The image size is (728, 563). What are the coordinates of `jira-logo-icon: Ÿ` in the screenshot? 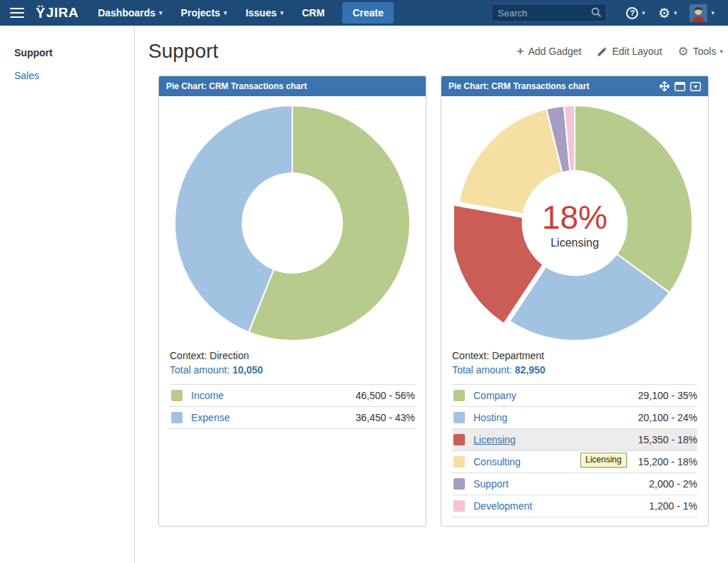 It's located at (41, 13).